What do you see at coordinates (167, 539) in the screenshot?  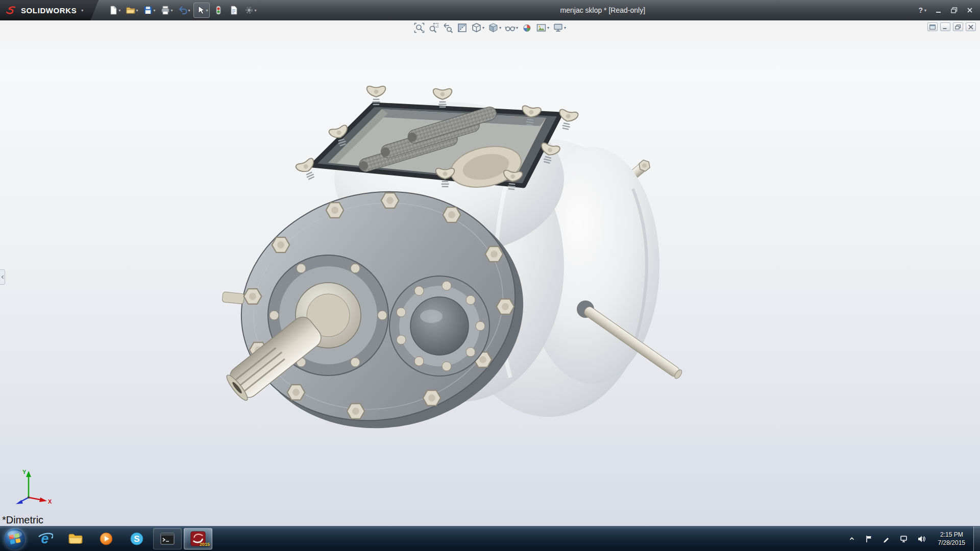 I see `command-prompt-icon` at bounding box center [167, 539].